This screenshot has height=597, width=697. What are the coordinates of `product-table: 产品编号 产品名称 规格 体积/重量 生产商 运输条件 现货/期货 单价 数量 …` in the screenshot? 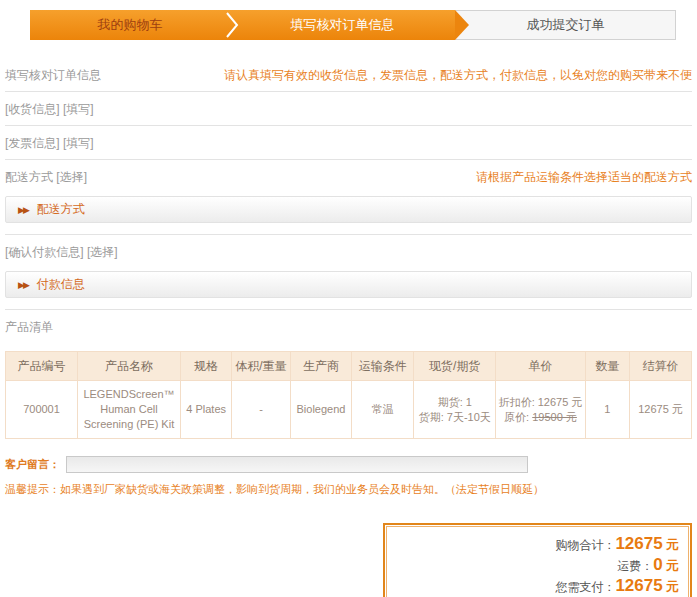 It's located at (348, 395).